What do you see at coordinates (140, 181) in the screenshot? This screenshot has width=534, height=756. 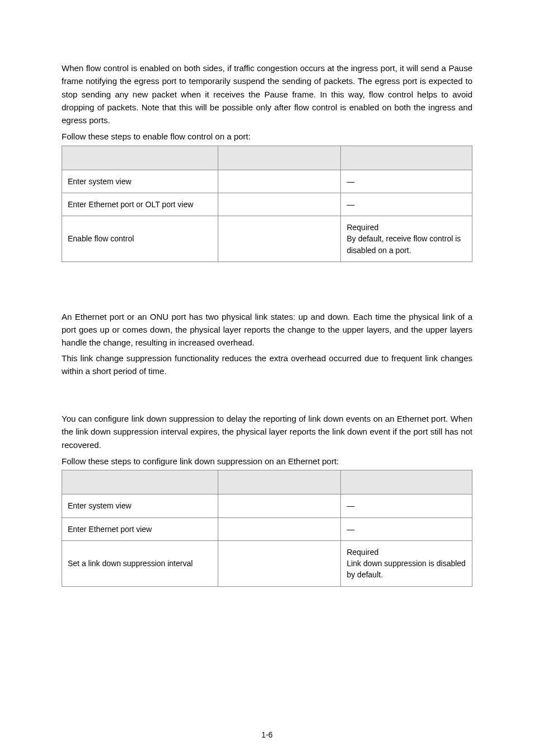 I see `table1-r0-c1: Enter system view` at bounding box center [140, 181].